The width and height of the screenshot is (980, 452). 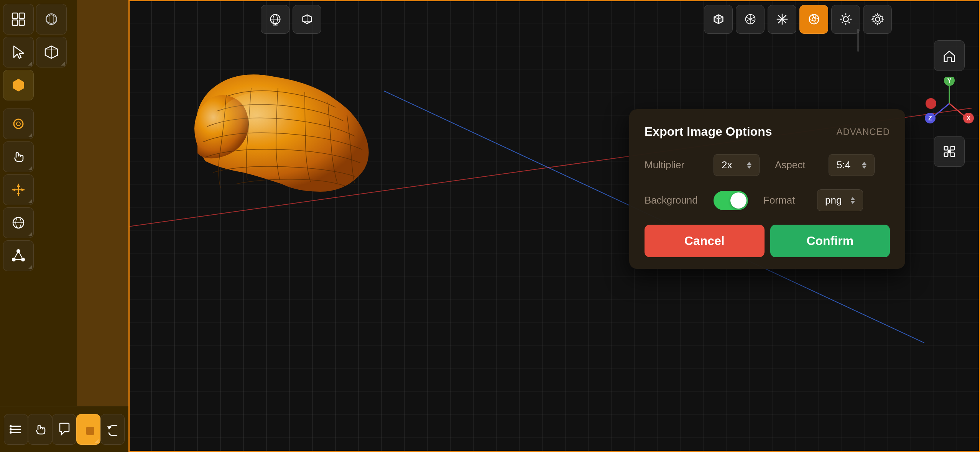 What do you see at coordinates (949, 81) in the screenshot?
I see `svg-text: Y` at bounding box center [949, 81].